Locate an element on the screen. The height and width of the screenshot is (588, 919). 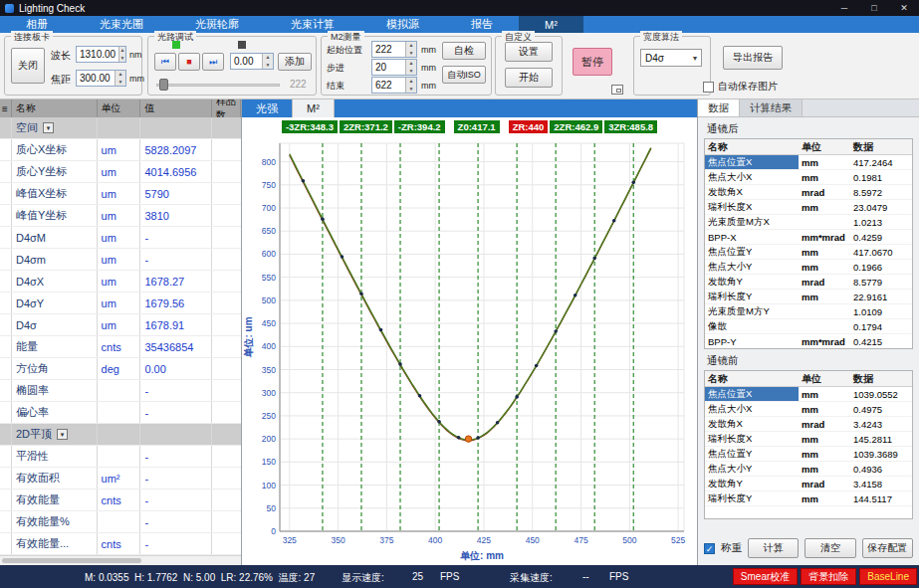
header-value: 值 is located at coordinates (176, 108).